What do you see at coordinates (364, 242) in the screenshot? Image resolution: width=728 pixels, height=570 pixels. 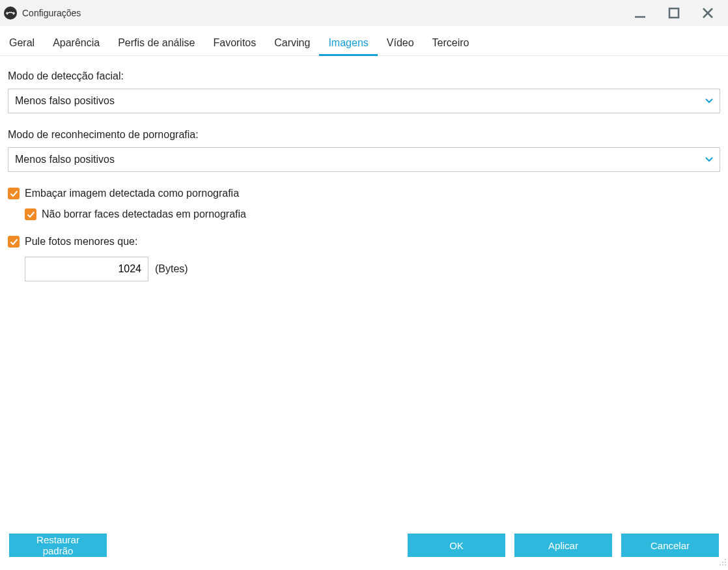 I see `skip-small-row: Pule fotos menores que:` at bounding box center [364, 242].